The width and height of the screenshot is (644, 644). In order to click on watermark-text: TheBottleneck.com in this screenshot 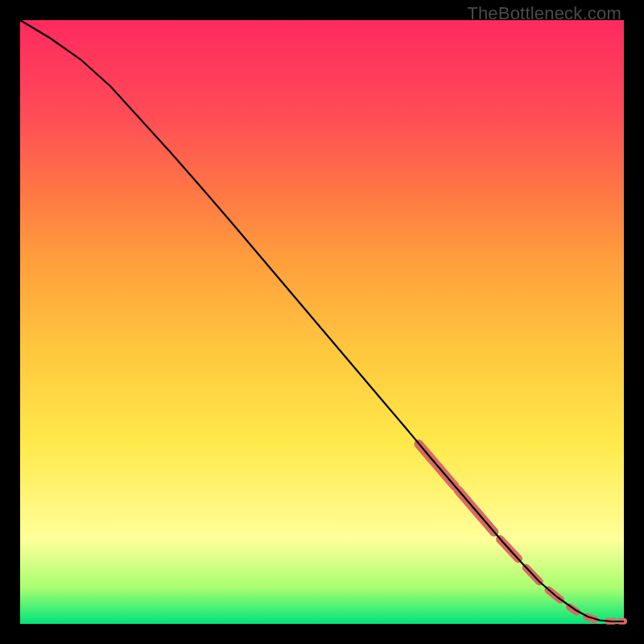, I will do `click(544, 14)`.